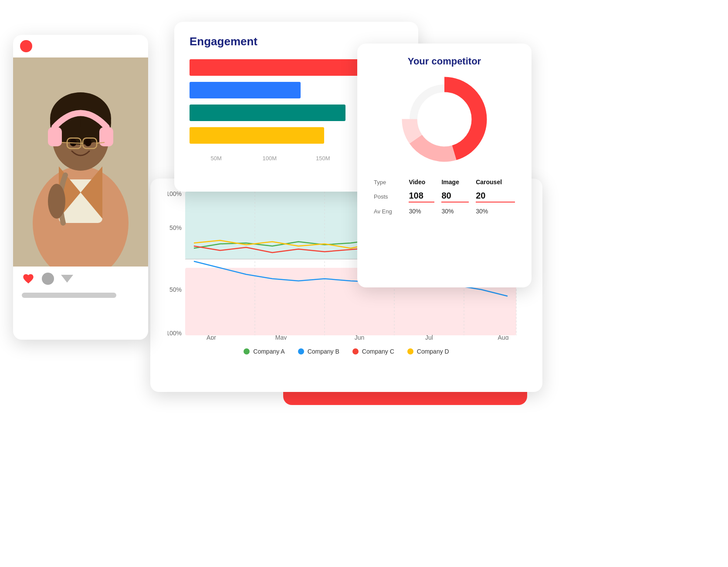  Describe the element at coordinates (373, 351) in the screenshot. I see `legend-company-c: Company C` at that location.